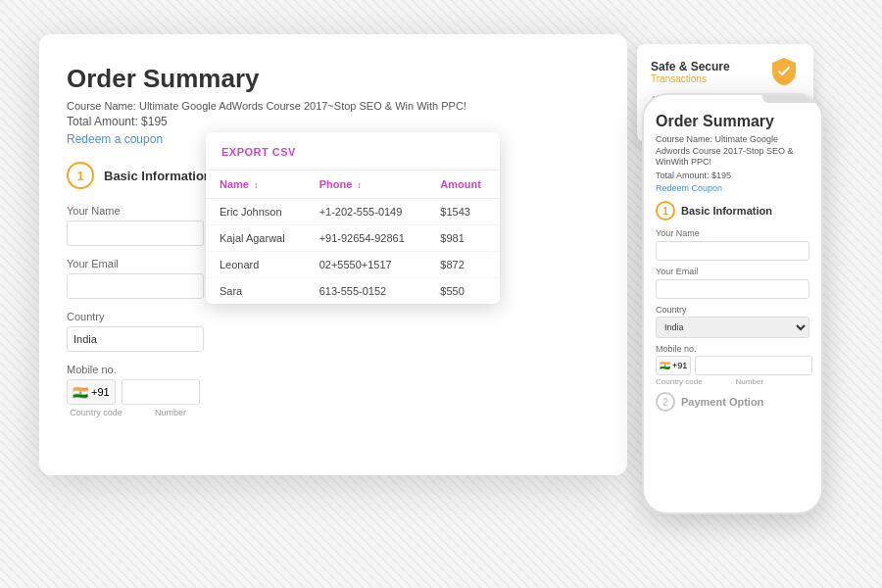 The image size is (882, 588). Describe the element at coordinates (165, 331) in the screenshot. I see `country-group: Country` at that location.